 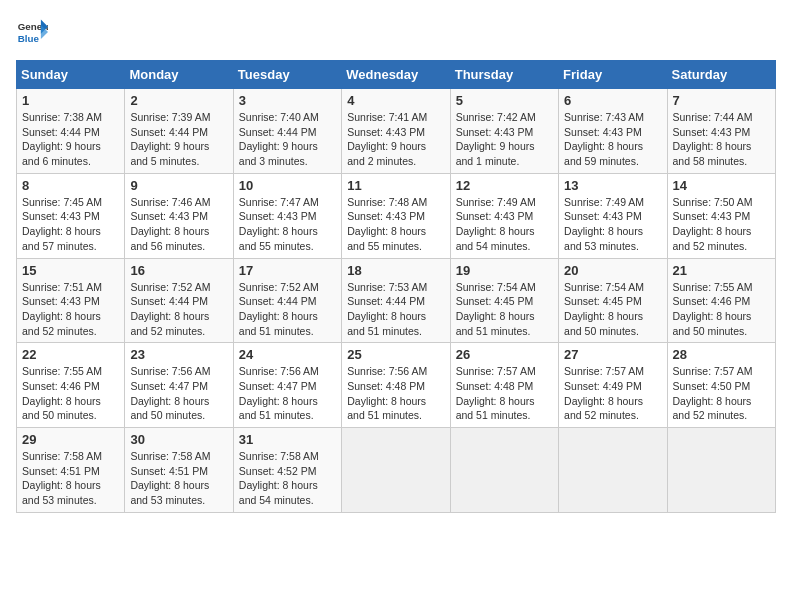 I want to click on day-number: 25, so click(x=396, y=354).